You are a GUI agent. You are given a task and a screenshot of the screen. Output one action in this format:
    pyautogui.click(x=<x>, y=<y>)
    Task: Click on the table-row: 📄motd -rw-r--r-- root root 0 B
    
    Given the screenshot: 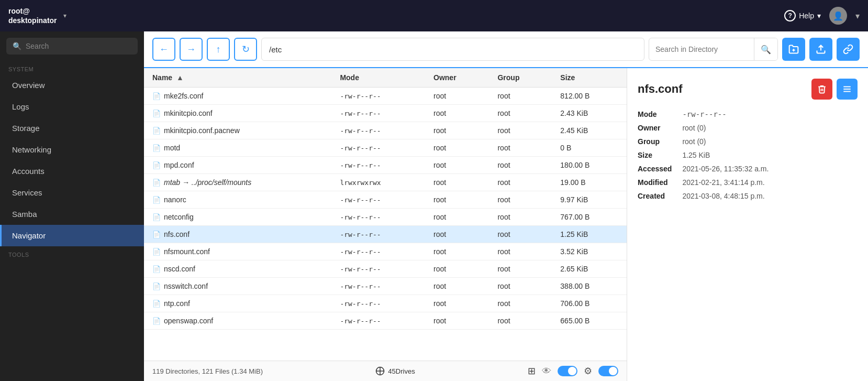 What is the action you would take?
    pyautogui.click(x=385, y=148)
    